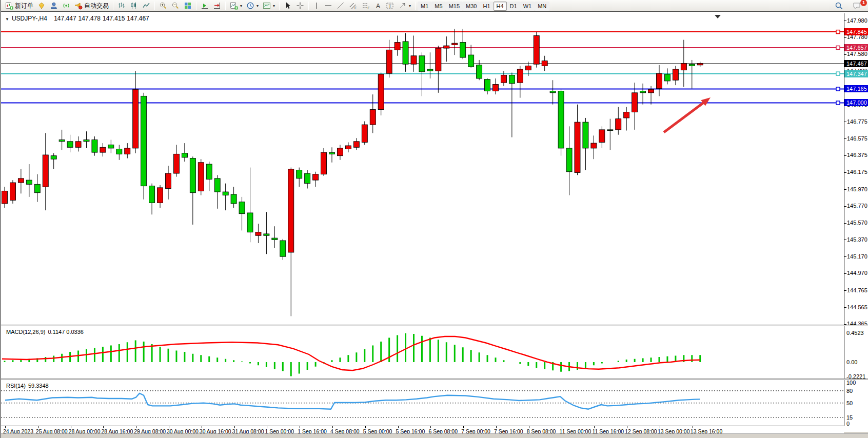 This screenshot has width=868, height=438. I want to click on periods-button: ▾, so click(252, 6).